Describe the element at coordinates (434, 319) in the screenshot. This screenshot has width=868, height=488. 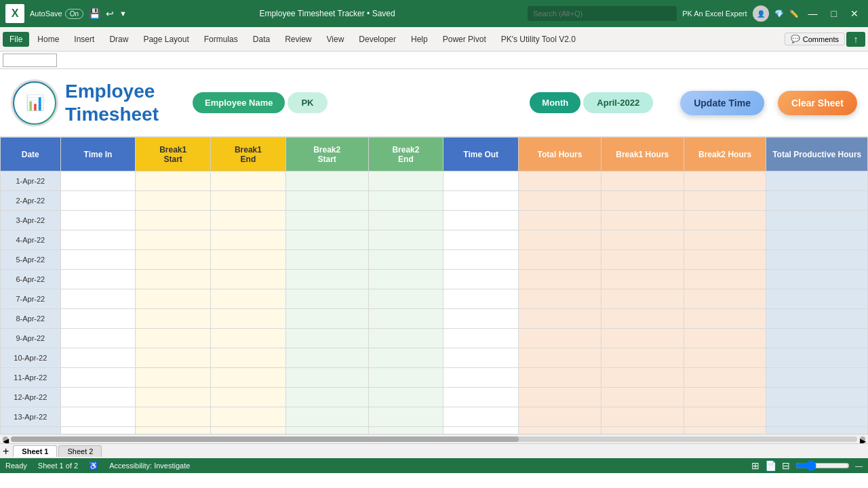
I see `table-row: 8-Apr-22` at that location.